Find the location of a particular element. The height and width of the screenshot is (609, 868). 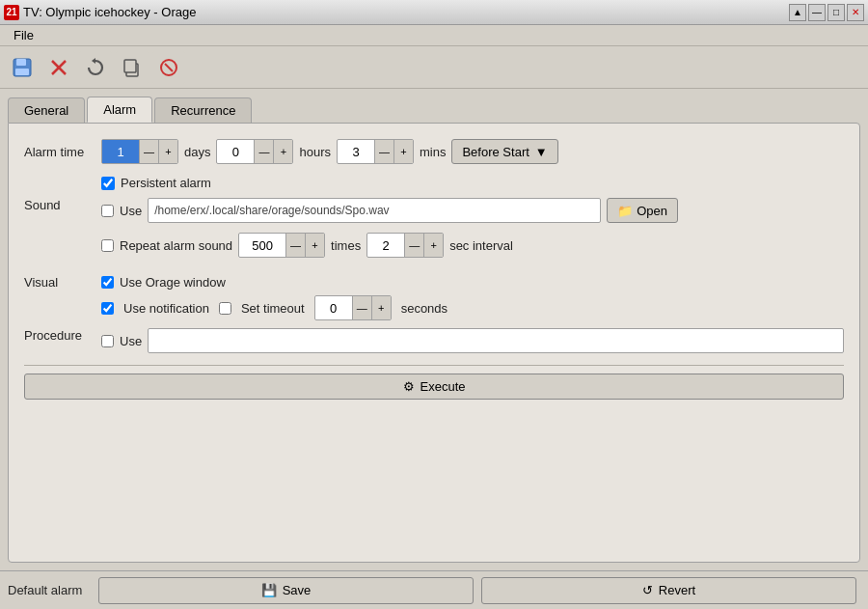

cancel-toolbar-button is located at coordinates (169, 68).